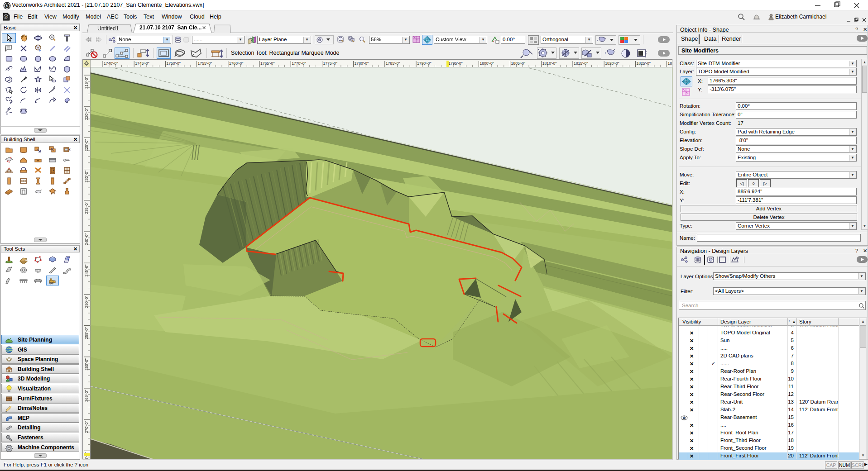  I want to click on svg-text: 225'-0", so click(86, 146).